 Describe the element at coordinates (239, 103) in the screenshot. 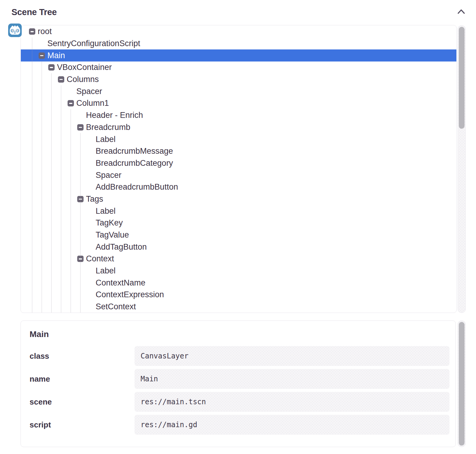

I see `tree-node: Column1` at that location.